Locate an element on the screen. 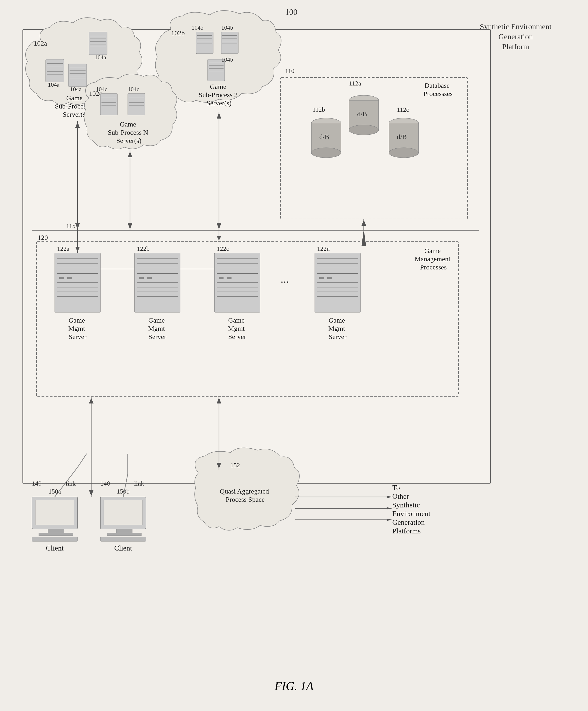 The height and width of the screenshot is (711, 588). link-label-150b: link is located at coordinates (139, 483).